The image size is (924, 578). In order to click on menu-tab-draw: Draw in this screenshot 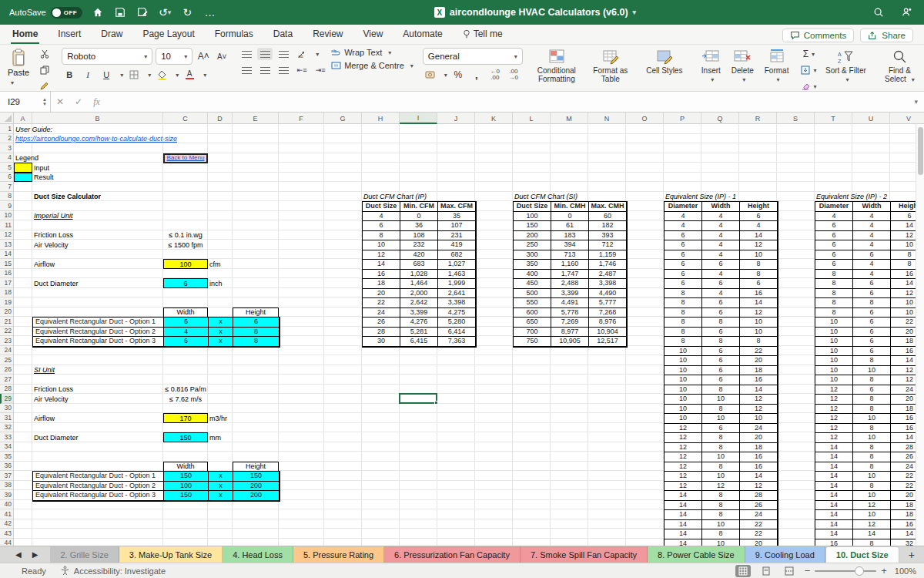, I will do `click(112, 35)`.